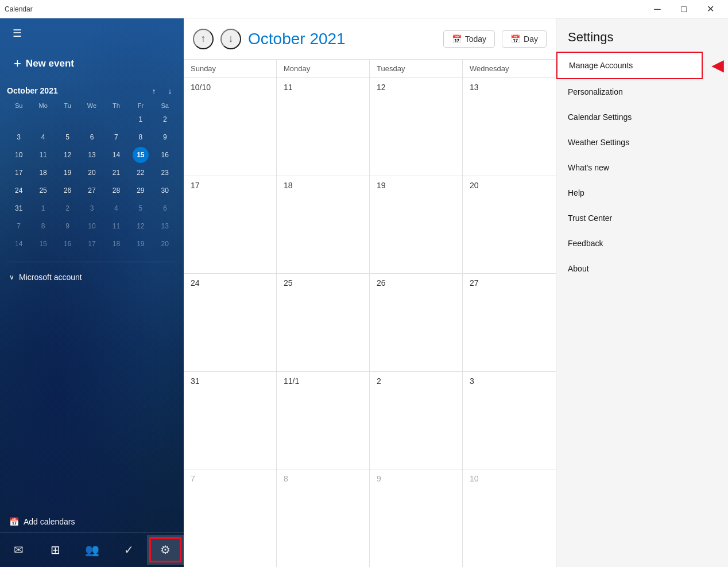 The image size is (728, 567). Describe the element at coordinates (55, 550) in the screenshot. I see `calendar-nav-button: ⊞` at that location.